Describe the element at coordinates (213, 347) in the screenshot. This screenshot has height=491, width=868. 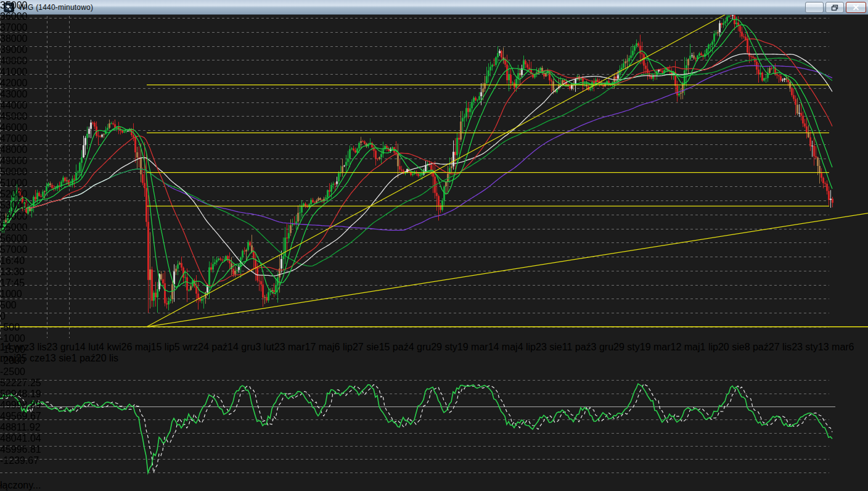
I see `date-label: 24 paź` at that location.